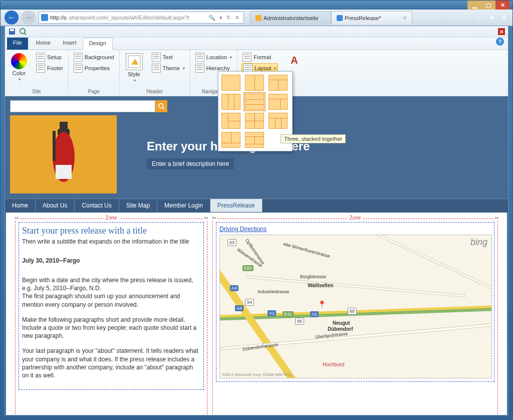 Image resolution: width=513 pixels, height=420 pixels. I want to click on help-icon: ?, so click(500, 42).